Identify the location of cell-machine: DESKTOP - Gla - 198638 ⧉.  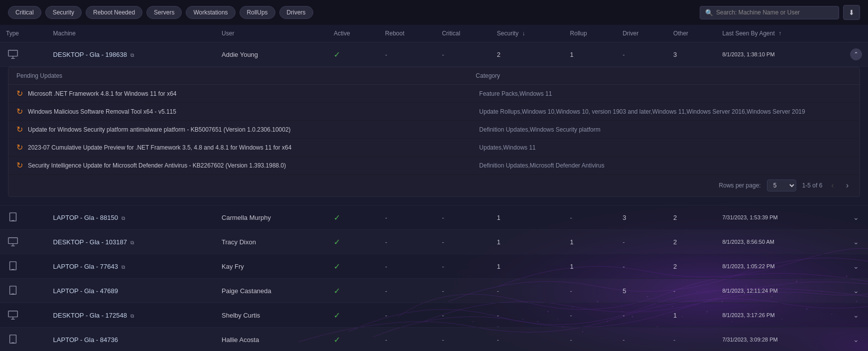
(131, 55).